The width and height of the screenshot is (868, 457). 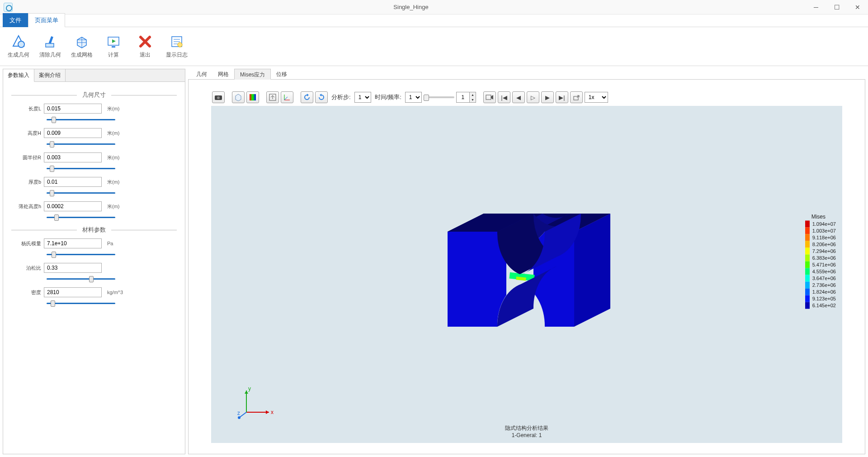 What do you see at coordinates (307, 97) in the screenshot?
I see `rotate-ccw-icon` at bounding box center [307, 97].